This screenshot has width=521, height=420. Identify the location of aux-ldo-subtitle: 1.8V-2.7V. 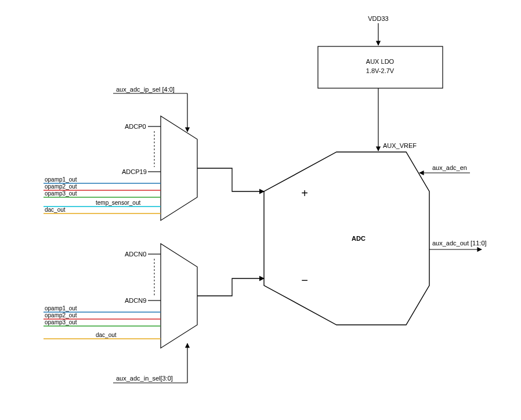
(381, 71).